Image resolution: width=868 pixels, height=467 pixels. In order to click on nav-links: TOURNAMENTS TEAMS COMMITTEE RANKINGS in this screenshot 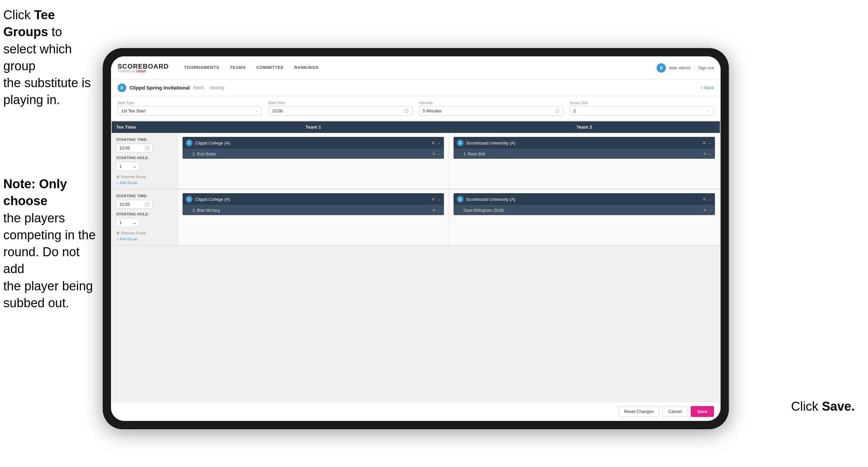, I will do `click(418, 68)`.